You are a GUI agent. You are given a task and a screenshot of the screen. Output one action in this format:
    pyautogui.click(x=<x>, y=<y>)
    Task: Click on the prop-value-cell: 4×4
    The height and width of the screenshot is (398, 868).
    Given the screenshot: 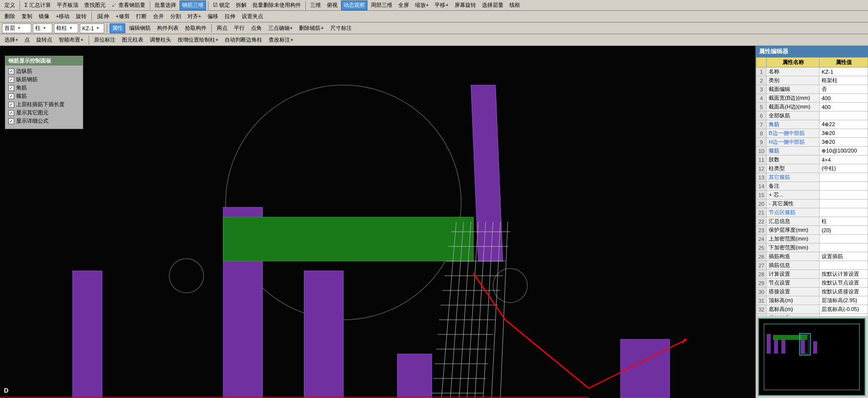 What is the action you would take?
    pyautogui.click(x=844, y=160)
    